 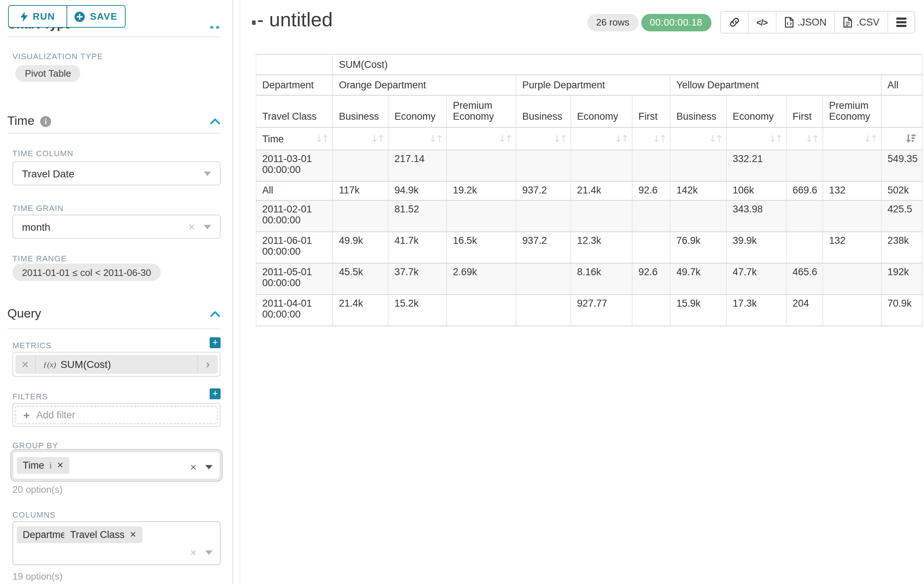 What do you see at coordinates (589, 216) in the screenshot?
I see `table-row: 2011-02-01 00:00:00 81.52343.98425.5` at bounding box center [589, 216].